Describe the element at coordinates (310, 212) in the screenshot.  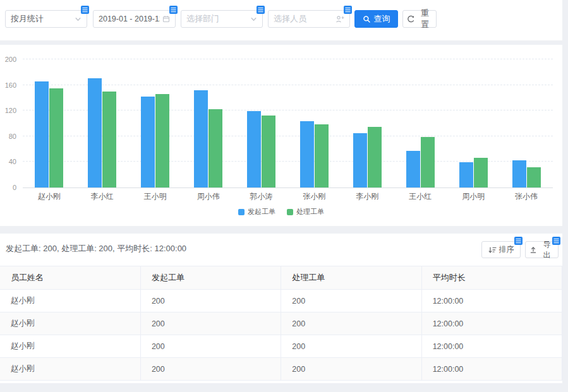
I see `legend-label: 处理工单` at that location.